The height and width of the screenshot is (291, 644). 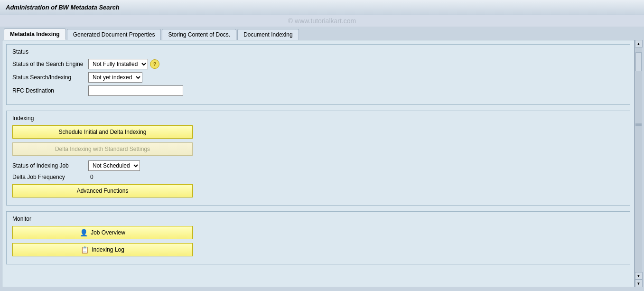 I want to click on delta-freq-value: 0, so click(x=91, y=177).